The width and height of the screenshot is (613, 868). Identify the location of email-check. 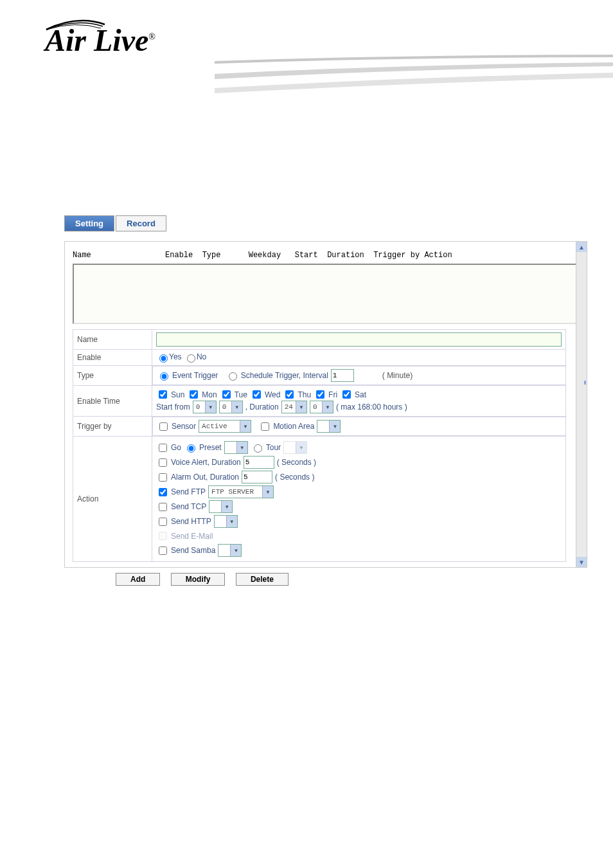
(163, 536).